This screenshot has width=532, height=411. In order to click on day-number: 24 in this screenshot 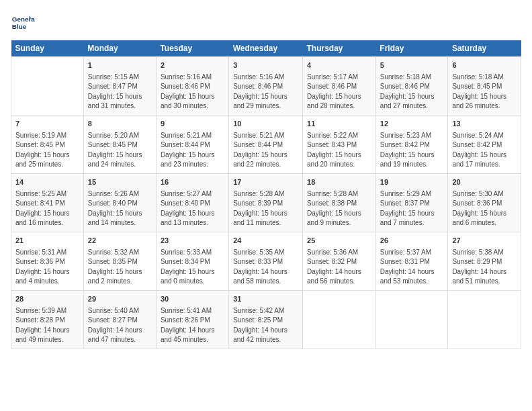, I will do `click(266, 241)`.